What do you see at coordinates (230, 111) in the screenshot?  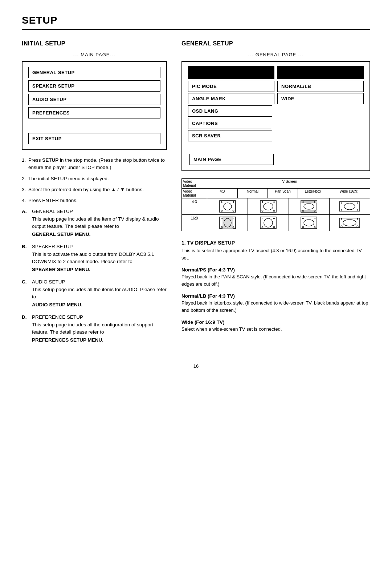 I see `menu-item-osd-lang: OSD LANG` at bounding box center [230, 111].